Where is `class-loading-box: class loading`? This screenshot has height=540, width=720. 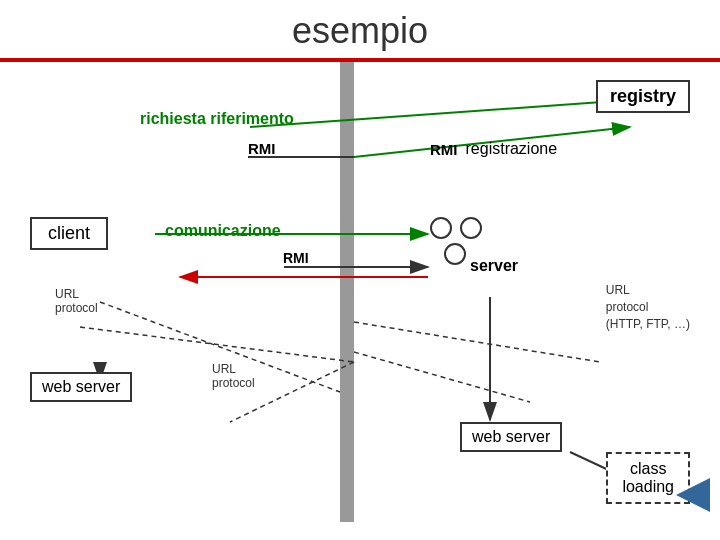
class-loading-box: class loading is located at coordinates (648, 478).